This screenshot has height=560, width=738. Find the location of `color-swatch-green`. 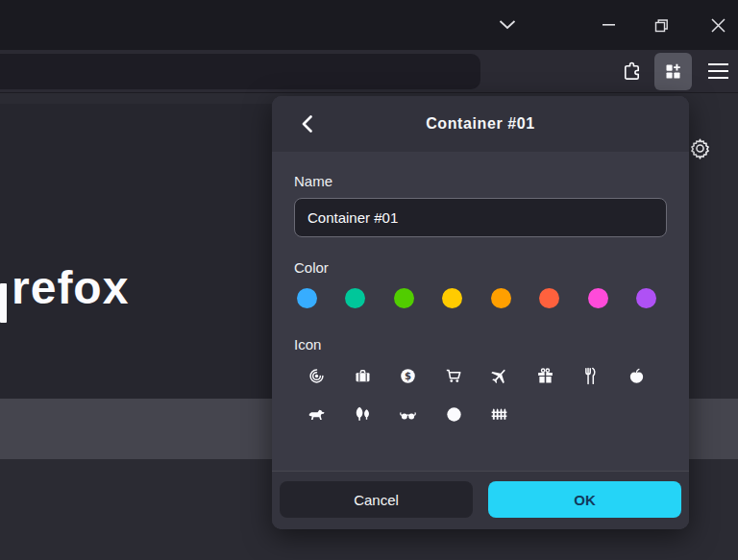

color-swatch-green is located at coordinates (404, 298).